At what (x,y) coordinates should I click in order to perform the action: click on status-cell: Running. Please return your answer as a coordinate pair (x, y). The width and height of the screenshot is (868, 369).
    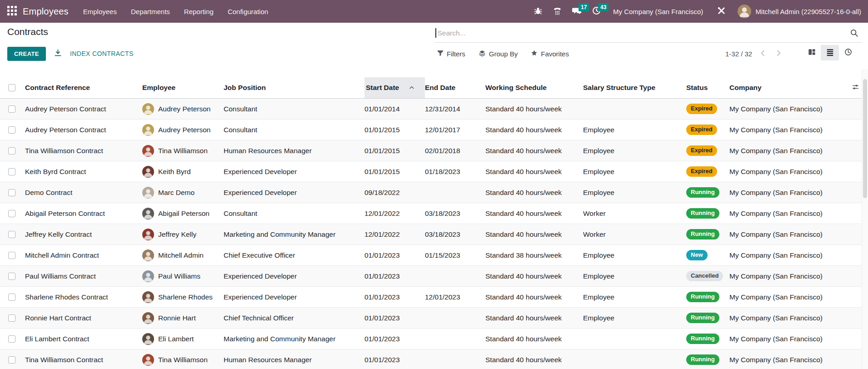
    Looking at the image, I should click on (708, 213).